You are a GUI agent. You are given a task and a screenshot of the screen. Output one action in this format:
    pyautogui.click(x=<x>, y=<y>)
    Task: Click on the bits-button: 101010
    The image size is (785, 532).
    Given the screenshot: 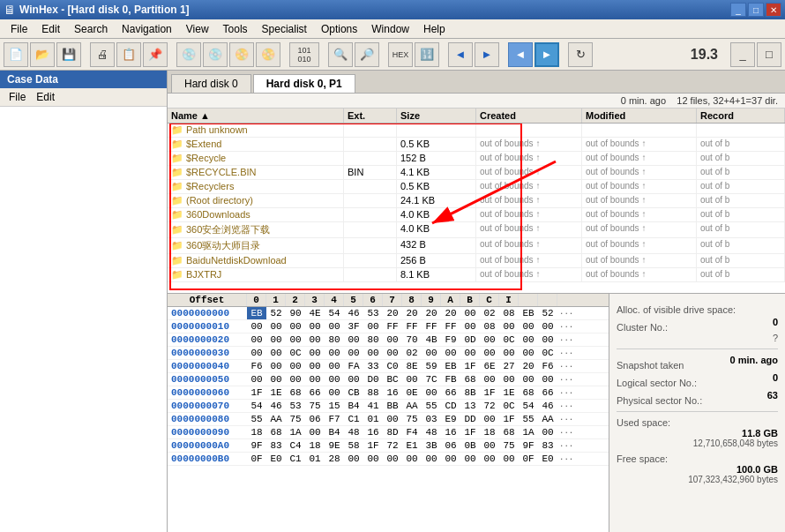 What is the action you would take?
    pyautogui.click(x=304, y=55)
    